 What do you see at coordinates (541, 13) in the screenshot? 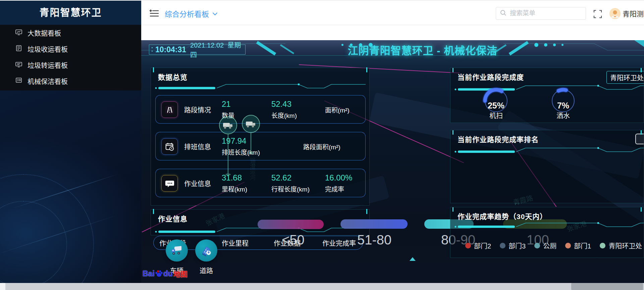
I see `search-box` at bounding box center [541, 13].